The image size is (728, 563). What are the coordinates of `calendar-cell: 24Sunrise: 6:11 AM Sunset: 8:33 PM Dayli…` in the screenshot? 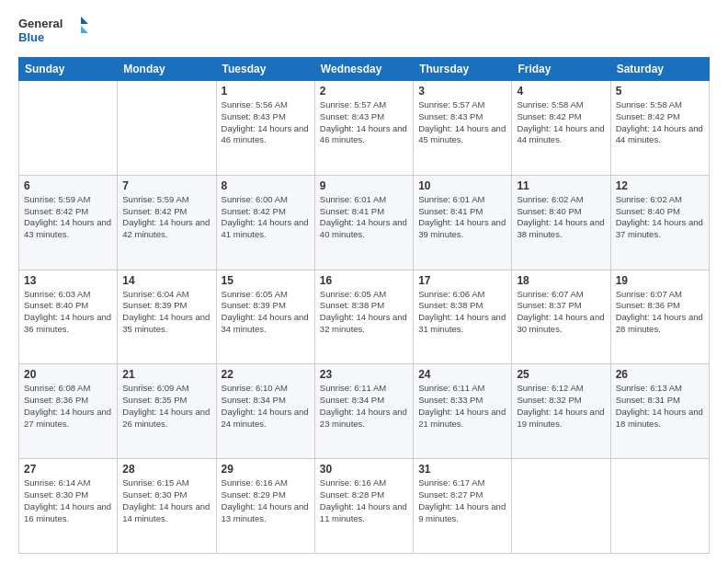 It's located at (463, 412).